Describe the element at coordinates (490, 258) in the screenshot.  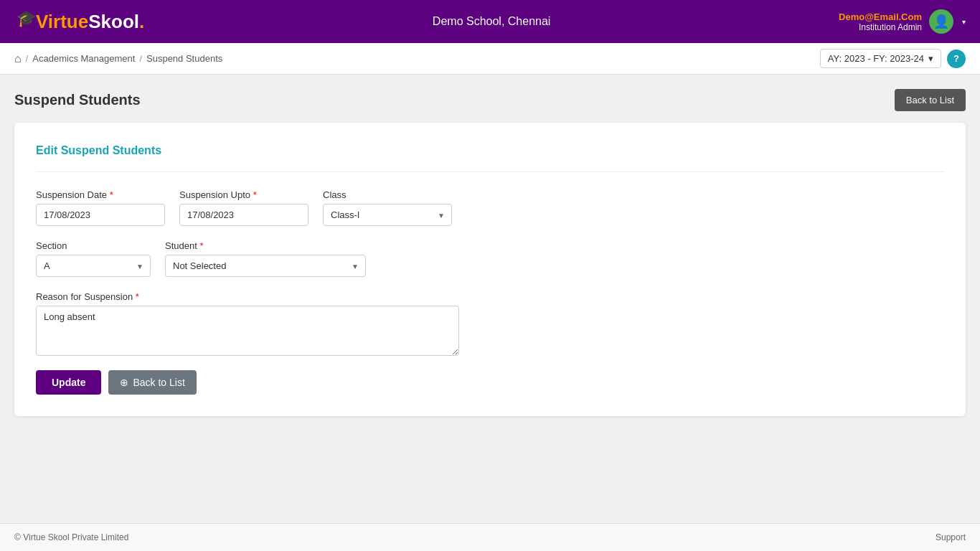
I see `form-row-2: Section A B C Student * Not Selected` at that location.